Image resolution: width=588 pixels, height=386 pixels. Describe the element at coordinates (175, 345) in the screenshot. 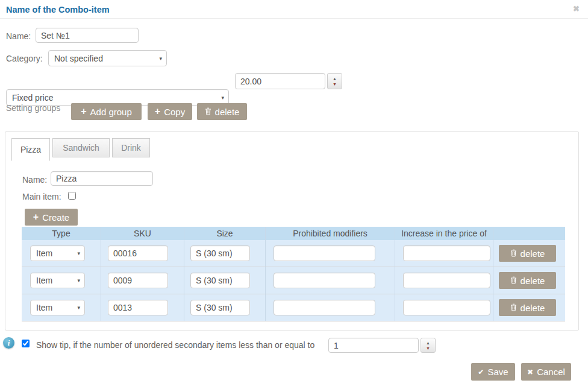

I see `show-tip-label: Show tip, if the number of unordered sec…` at that location.